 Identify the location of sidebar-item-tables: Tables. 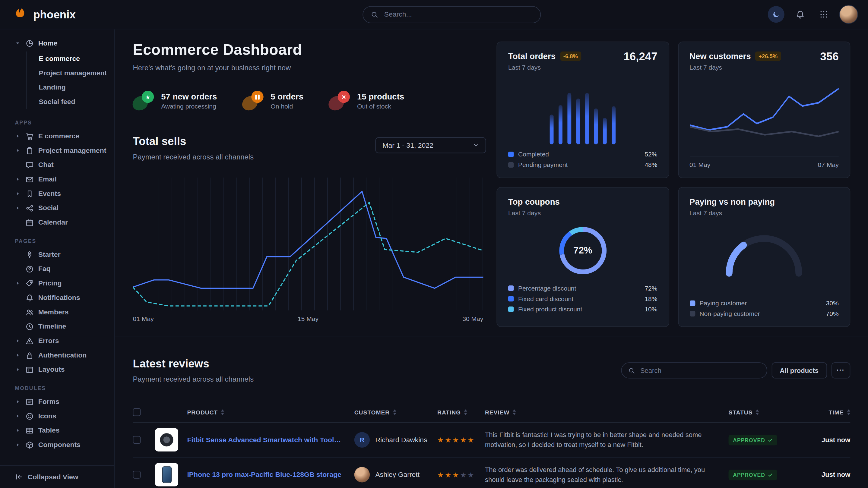
(57, 430).